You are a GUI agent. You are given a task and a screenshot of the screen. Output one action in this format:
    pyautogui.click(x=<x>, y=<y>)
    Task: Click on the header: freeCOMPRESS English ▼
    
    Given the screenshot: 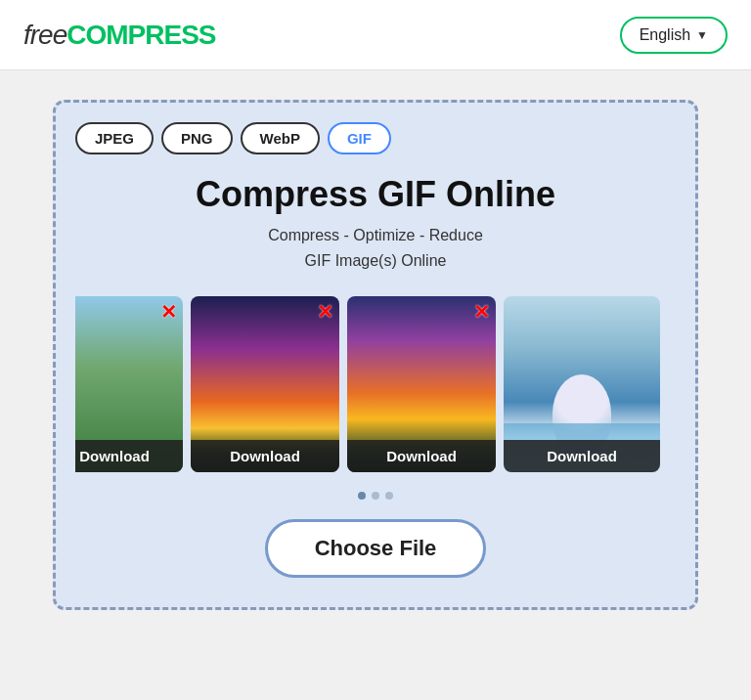 What is the action you would take?
    pyautogui.click(x=376, y=35)
    